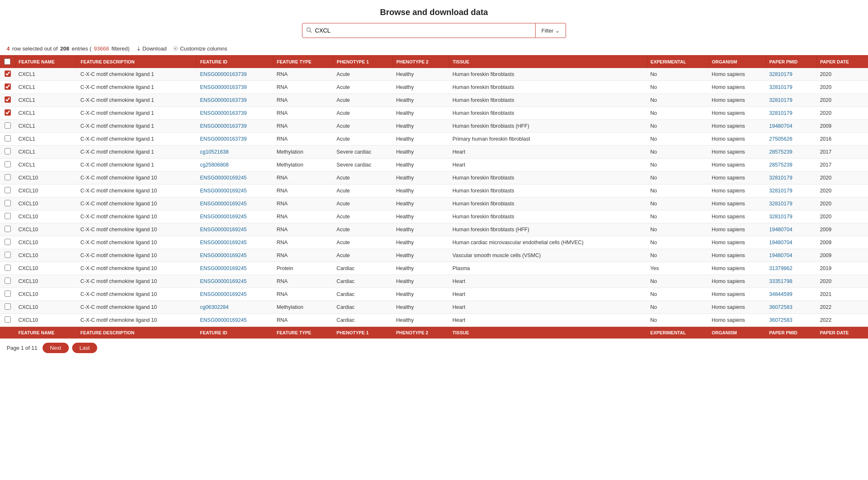  Describe the element at coordinates (235, 165) in the screenshot. I see `cell-feature-id: cg25806808` at that location.